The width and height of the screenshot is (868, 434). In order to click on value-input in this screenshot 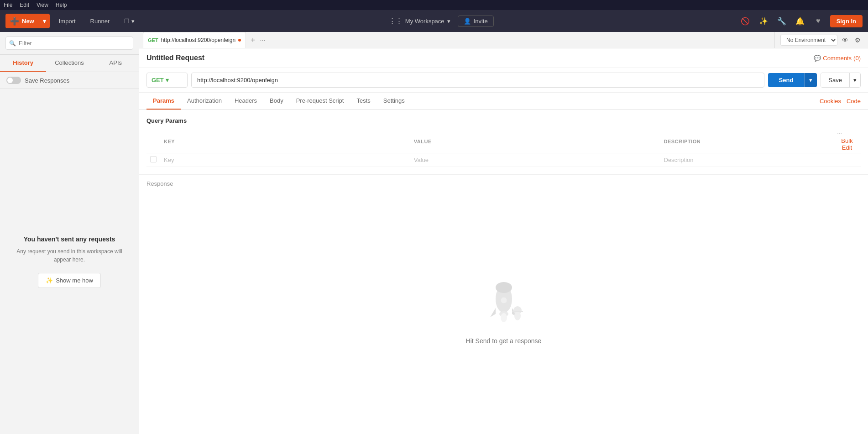, I will do `click(535, 160)`.